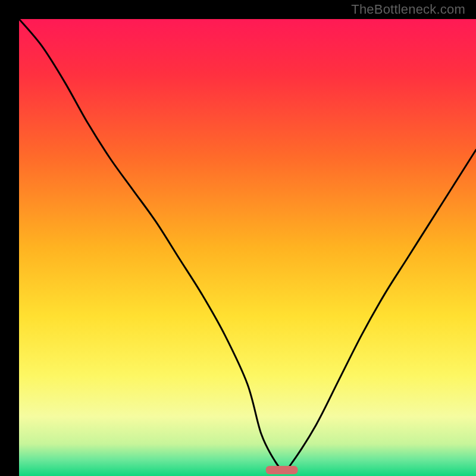 Image resolution: width=476 pixels, height=476 pixels. I want to click on optimum-marker, so click(282, 470).